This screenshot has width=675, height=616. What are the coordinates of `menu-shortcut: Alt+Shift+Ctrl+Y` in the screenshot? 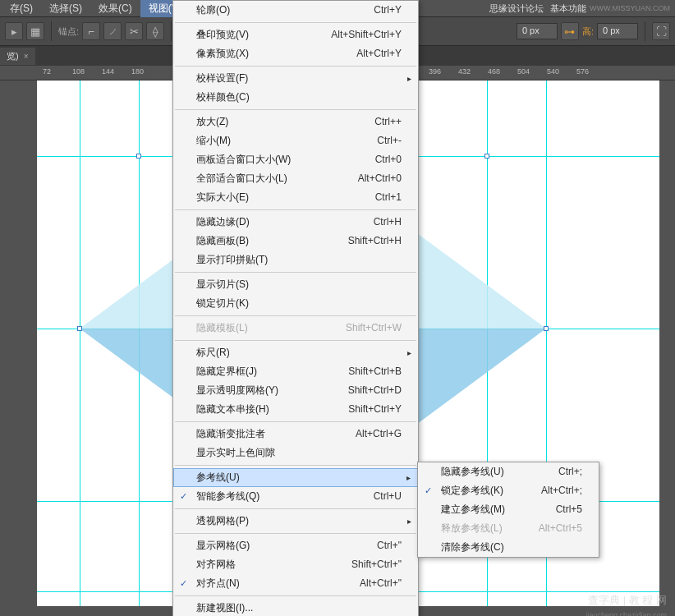 It's located at (354, 34).